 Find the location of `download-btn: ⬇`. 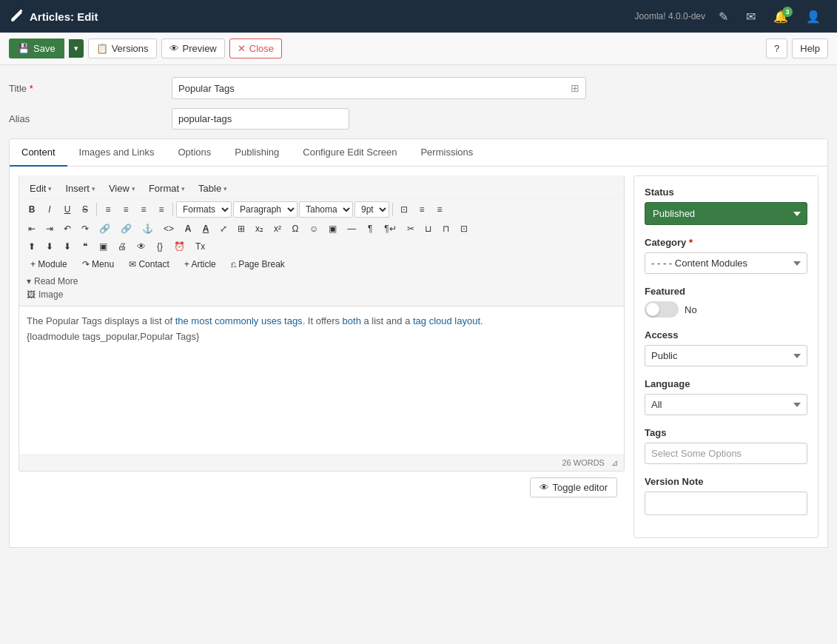

download-btn: ⬇ is located at coordinates (67, 246).